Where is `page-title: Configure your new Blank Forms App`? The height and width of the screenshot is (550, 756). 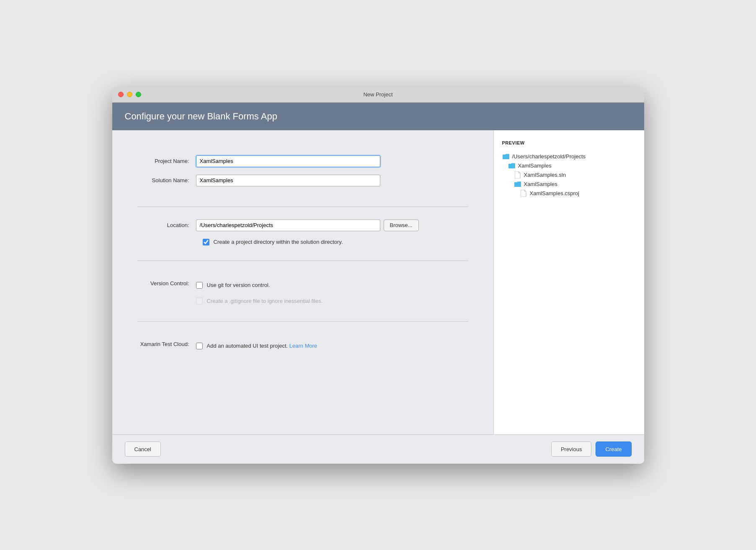
page-title: Configure your new Blank Forms App is located at coordinates (378, 116).